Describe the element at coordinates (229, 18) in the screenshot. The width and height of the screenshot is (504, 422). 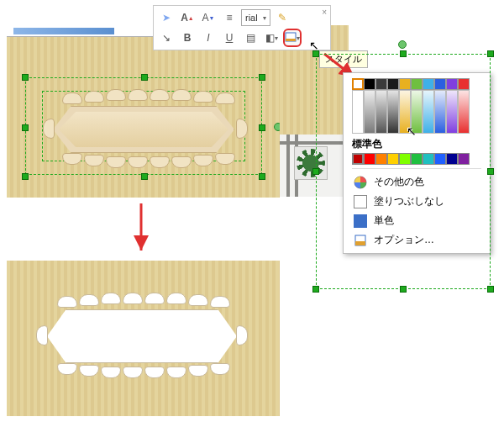
I see `line-style-button: ≡` at that location.